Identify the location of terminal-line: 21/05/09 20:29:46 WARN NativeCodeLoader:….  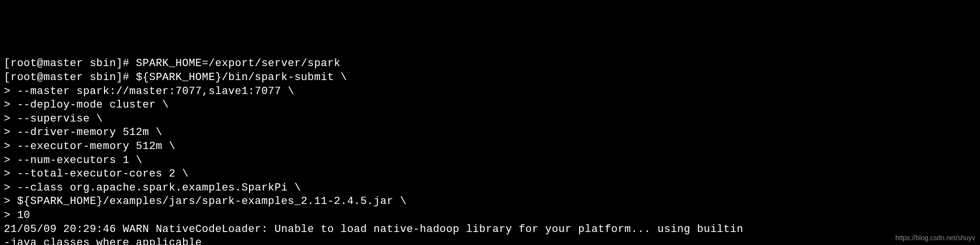
(490, 230).